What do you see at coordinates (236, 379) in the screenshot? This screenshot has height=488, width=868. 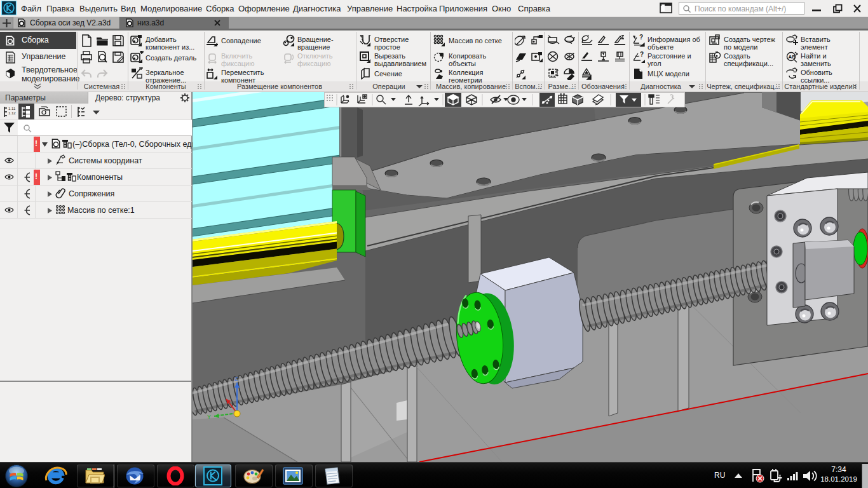 I see `svg-text: Z` at bounding box center [236, 379].